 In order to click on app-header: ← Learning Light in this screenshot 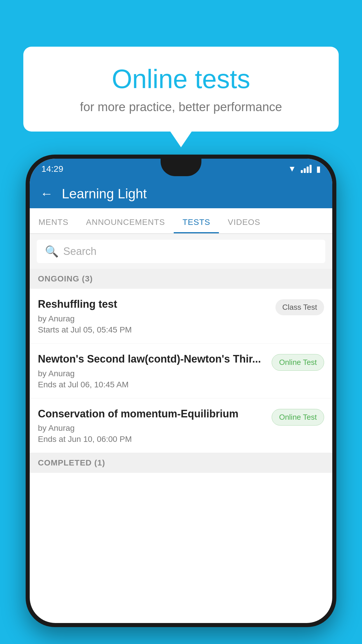, I will do `click(181, 194)`.